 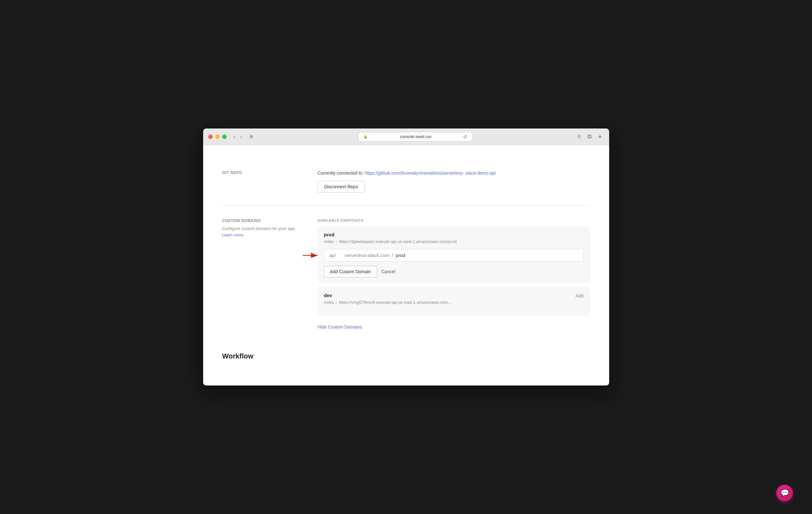 I want to click on maximize-button, so click(x=225, y=137).